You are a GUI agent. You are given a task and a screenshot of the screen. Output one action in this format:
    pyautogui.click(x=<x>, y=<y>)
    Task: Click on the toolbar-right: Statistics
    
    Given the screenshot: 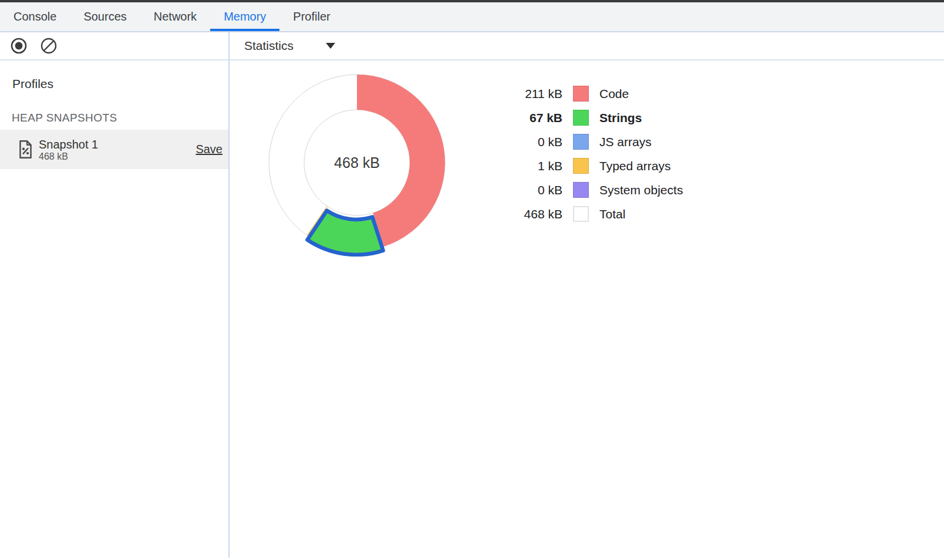 What is the action you would take?
    pyautogui.click(x=586, y=46)
    